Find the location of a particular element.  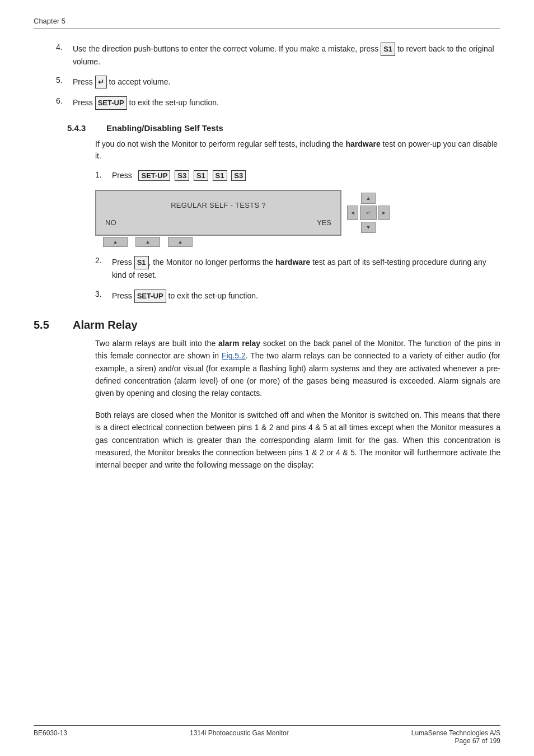

screen-right-label: YES is located at coordinates (324, 223).